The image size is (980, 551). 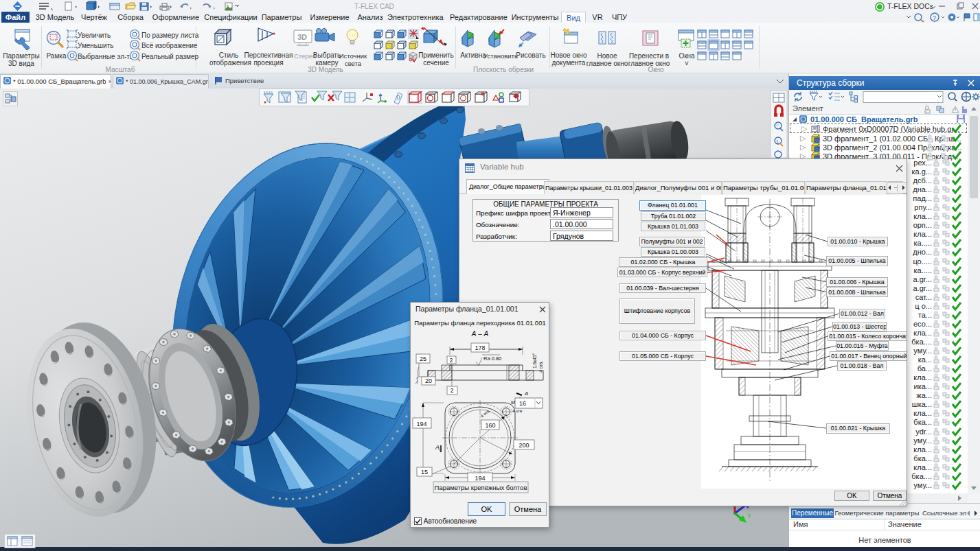 What do you see at coordinates (479, 323) in the screenshot?
I see `svg-text:Параметры фланца переходника 0: Параметры фланца переходника 01.01.001` at bounding box center [479, 323].